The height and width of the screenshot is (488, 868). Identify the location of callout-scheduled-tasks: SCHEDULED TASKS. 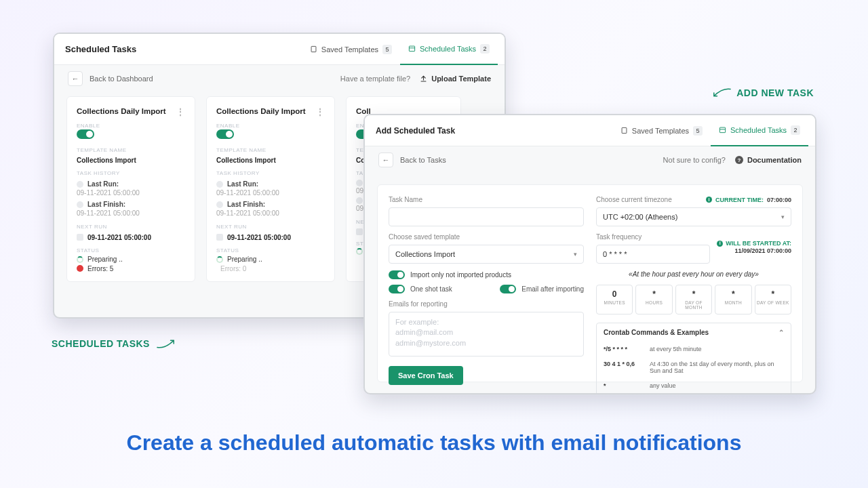
(114, 344).